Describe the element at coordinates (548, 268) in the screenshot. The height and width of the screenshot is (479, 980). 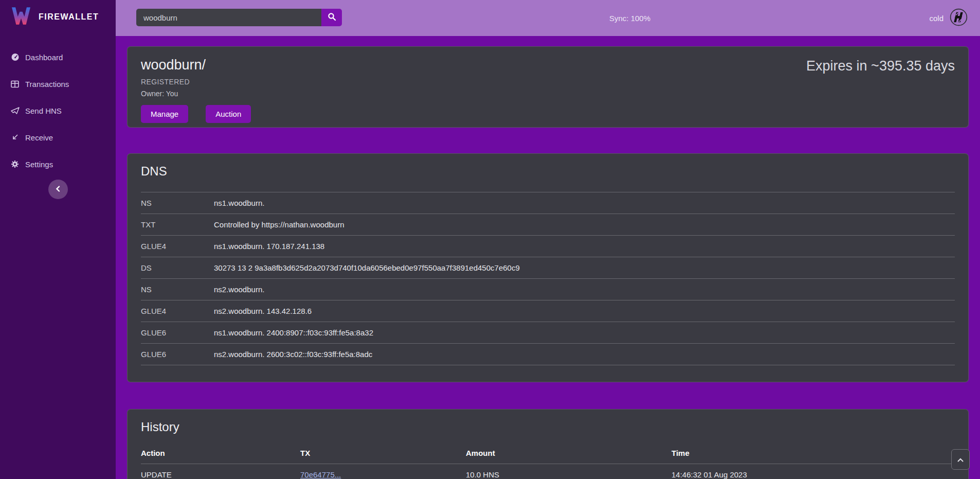
I see `dns-record-row: DS 30273 13 2 9a3a8fb3d625d2a2073d740f10…` at that location.